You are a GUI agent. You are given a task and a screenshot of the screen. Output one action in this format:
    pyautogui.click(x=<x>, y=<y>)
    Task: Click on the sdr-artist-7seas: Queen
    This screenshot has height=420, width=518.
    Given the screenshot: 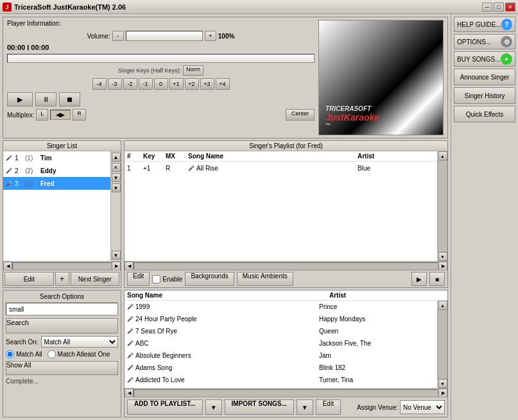 What is the action you would take?
    pyautogui.click(x=377, y=331)
    